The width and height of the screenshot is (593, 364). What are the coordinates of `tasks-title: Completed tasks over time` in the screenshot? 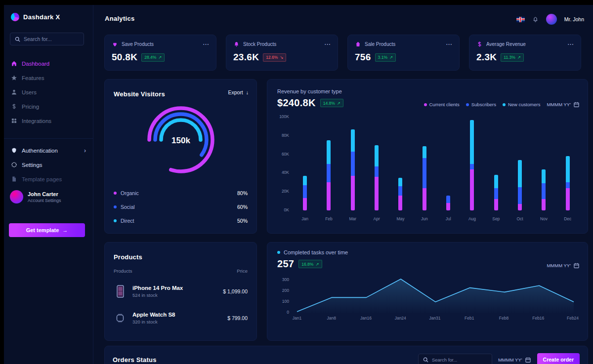 It's located at (316, 252).